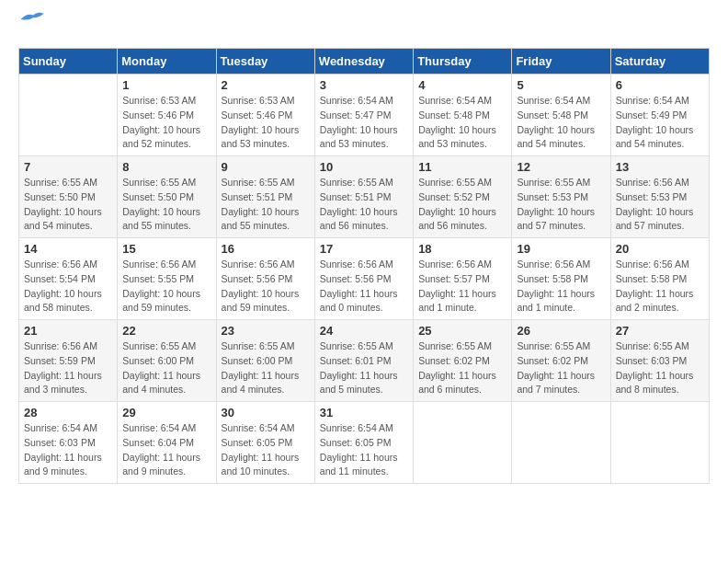 This screenshot has height=563, width=728. Describe the element at coordinates (265, 280) in the screenshot. I see `calendar-cell: 16 Sunrise: 6:56 AM Sunset: 5:56 PM Dayl…` at that location.